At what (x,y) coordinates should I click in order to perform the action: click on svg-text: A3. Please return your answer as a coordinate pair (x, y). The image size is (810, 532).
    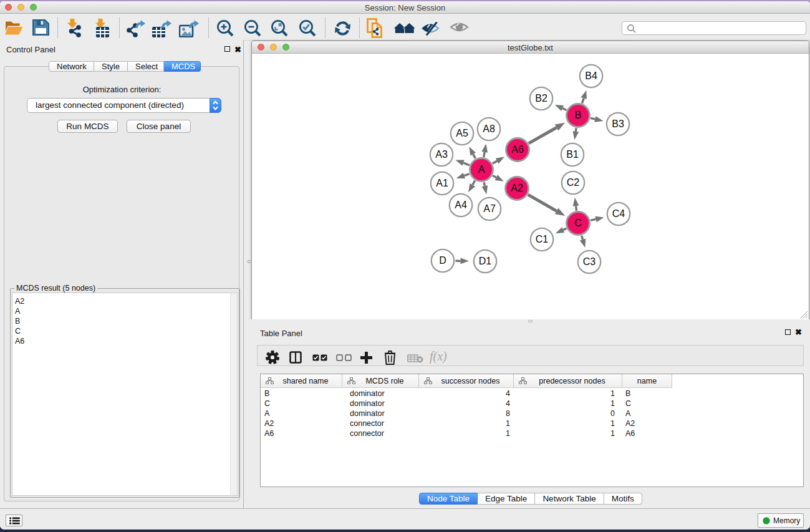
    Looking at the image, I should click on (441, 155).